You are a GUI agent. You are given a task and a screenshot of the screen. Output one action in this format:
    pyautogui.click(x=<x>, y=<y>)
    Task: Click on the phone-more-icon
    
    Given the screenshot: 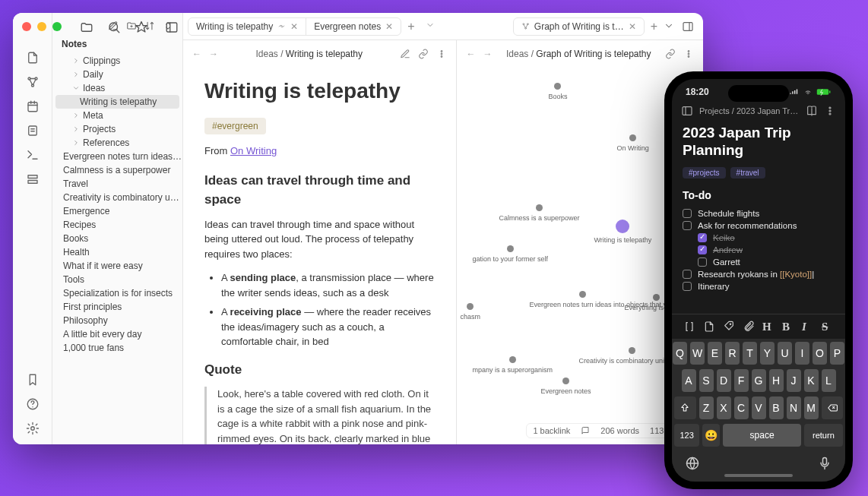 What is the action you would take?
    pyautogui.click(x=830, y=111)
    